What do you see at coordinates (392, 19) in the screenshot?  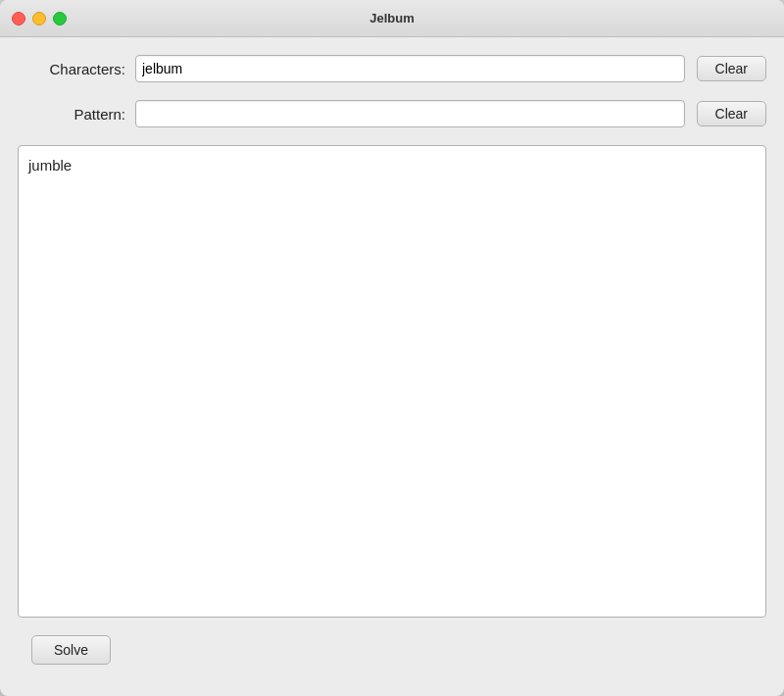 I see `titlebar: Jelbum` at bounding box center [392, 19].